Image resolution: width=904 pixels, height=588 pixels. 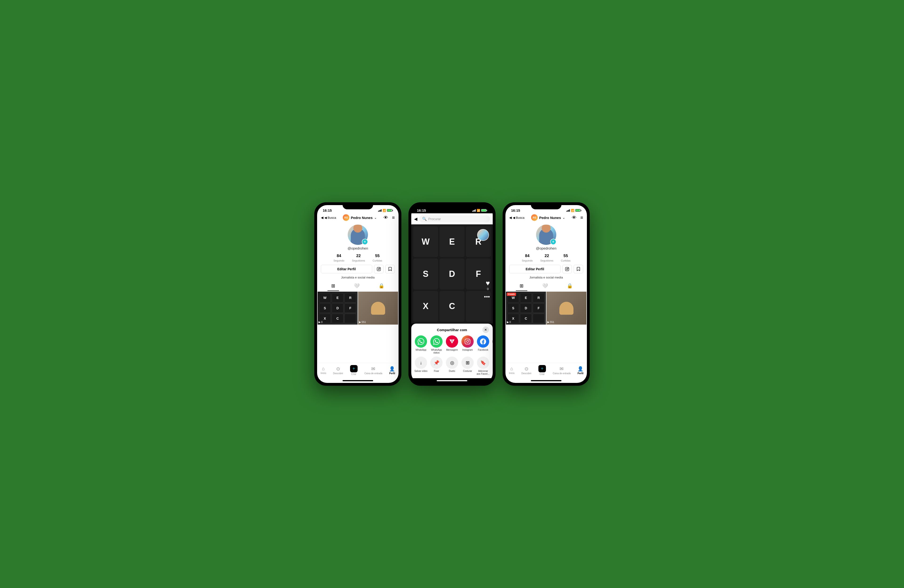 I want to click on signal-icon-left, so click(x=380, y=210).